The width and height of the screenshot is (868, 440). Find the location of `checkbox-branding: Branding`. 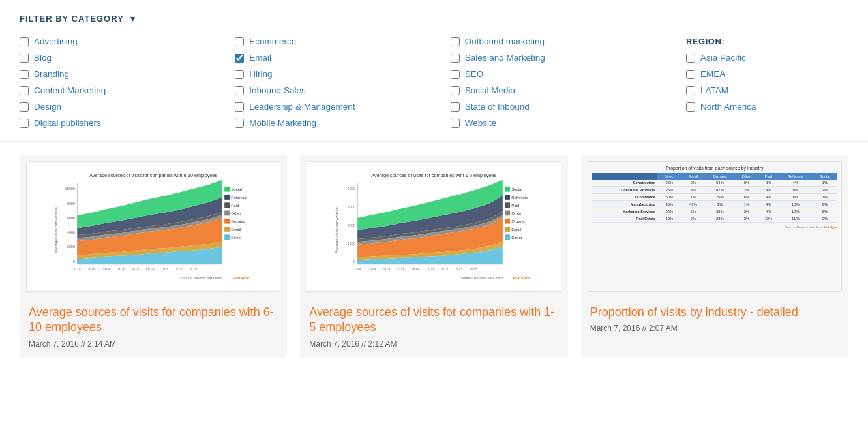

checkbox-branding: Branding is located at coordinates (121, 74).